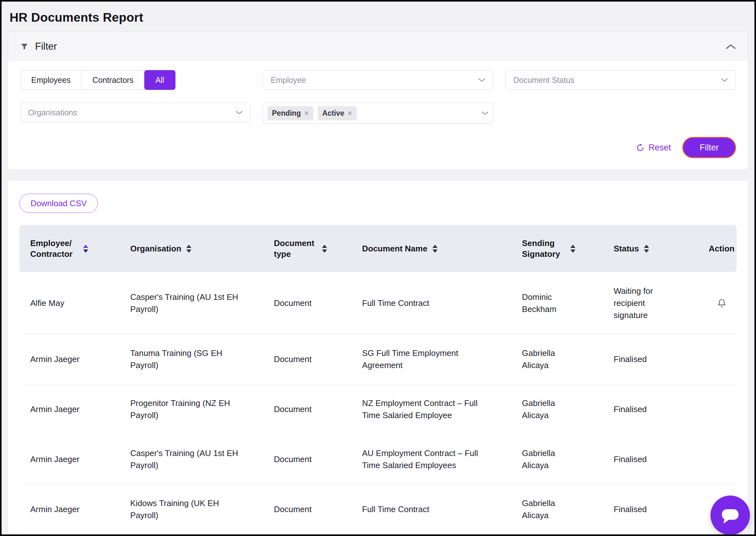 This screenshot has width=756, height=536. Describe the element at coordinates (337, 114) in the screenshot. I see `tag-active: Active ×` at that location.